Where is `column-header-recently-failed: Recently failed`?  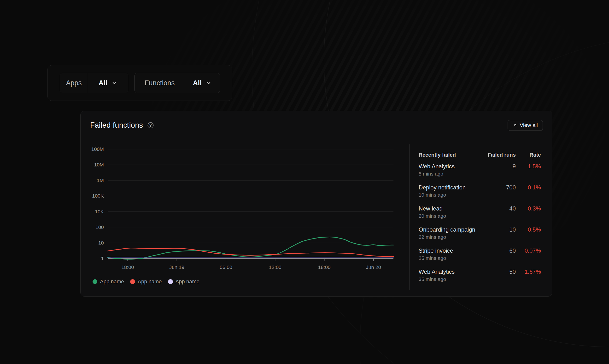 column-header-recently-failed: Recently failed is located at coordinates (452, 155).